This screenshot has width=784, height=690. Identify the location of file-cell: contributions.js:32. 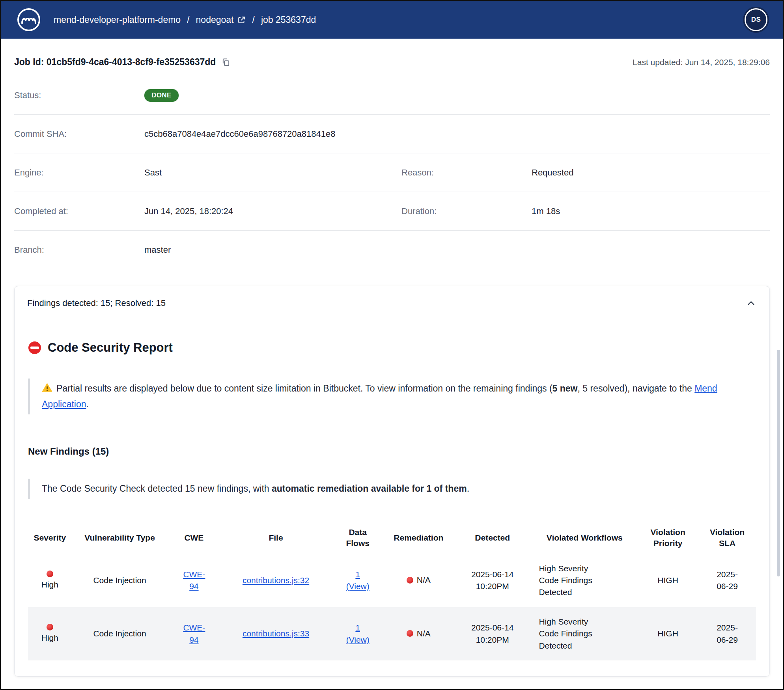
(276, 580).